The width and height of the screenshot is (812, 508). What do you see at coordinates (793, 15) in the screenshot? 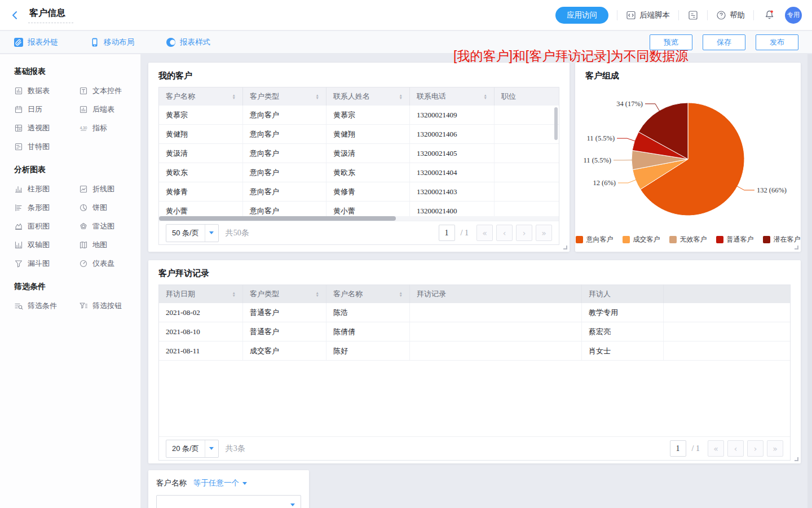
I see `avatar: 专用` at bounding box center [793, 15].